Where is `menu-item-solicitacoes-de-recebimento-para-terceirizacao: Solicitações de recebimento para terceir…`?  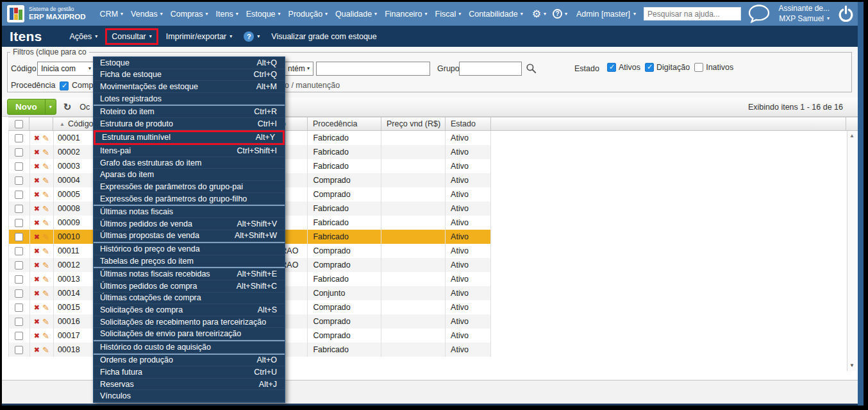 menu-item-solicitacoes-de-recebimento-para-terceirizacao: Solicitações de recebimento para terceir… is located at coordinates (189, 322).